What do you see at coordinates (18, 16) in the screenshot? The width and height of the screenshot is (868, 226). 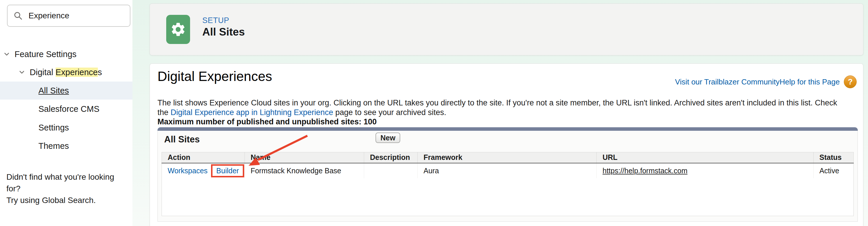 I see `search-icon` at bounding box center [18, 16].